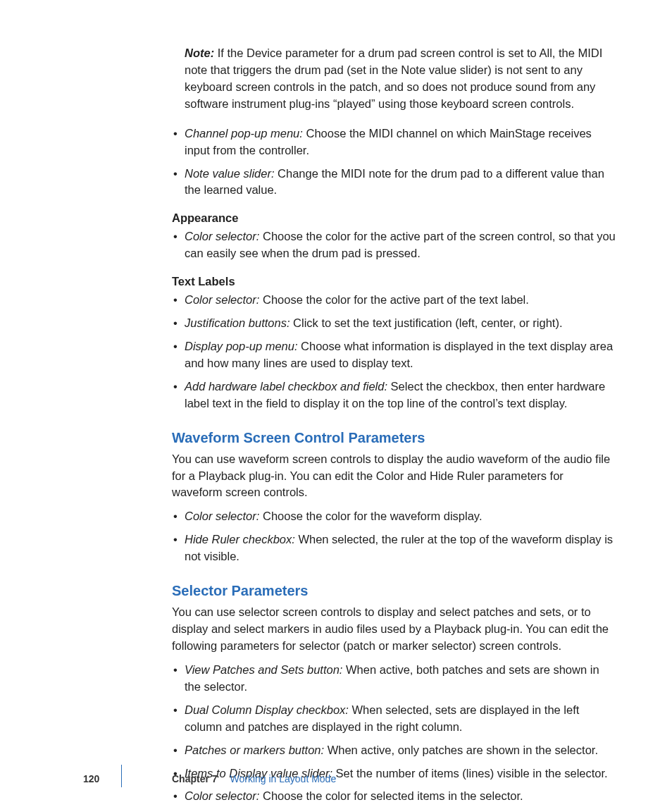 The height and width of the screenshot is (807, 672). What do you see at coordinates (394, 183) in the screenshot?
I see `list-item: Note value slider: Change the MIDI note …` at bounding box center [394, 183].